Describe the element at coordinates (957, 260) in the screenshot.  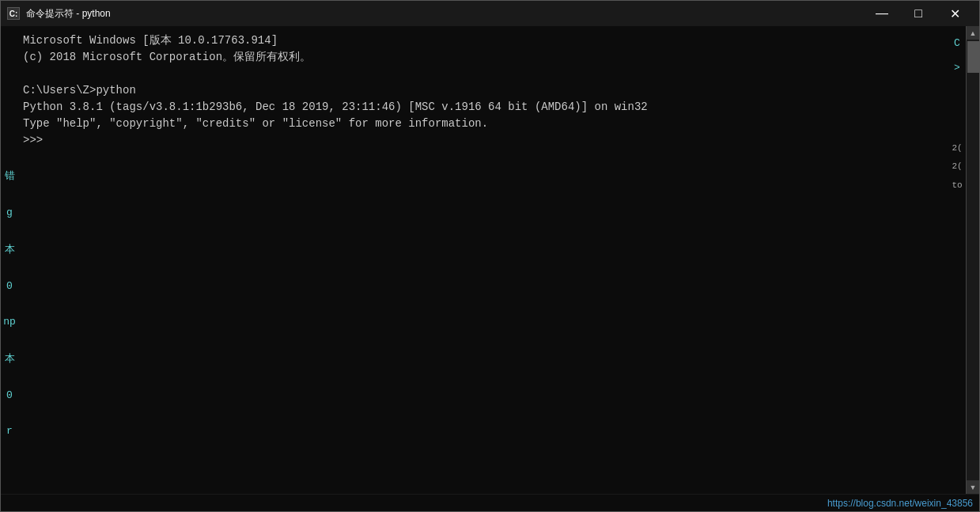
I see `right-sidebar: C > 2( 2( to` at that location.